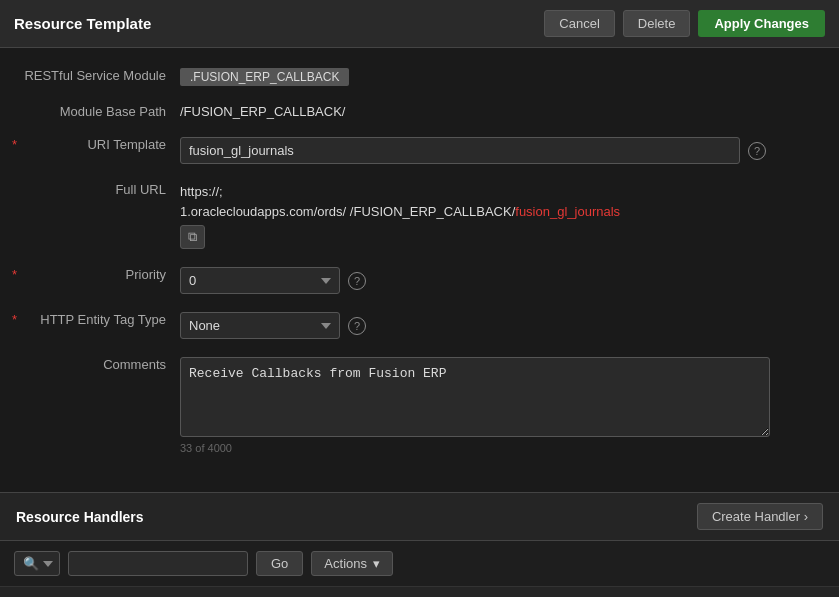  I want to click on restful-service-module-row: RESTful Service Module .FUSION_ERP_CALLB…, so click(420, 75).